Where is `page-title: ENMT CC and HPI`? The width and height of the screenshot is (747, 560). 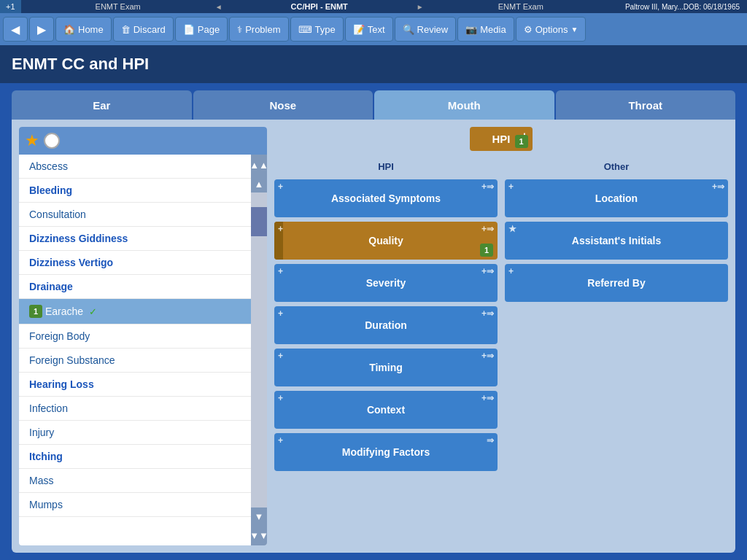
page-title: ENMT CC and HPI is located at coordinates (80, 64).